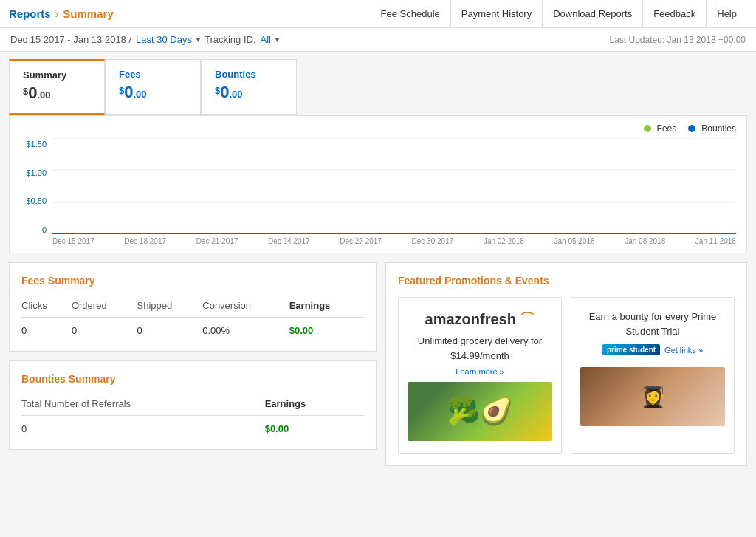 The height and width of the screenshot is (537, 756). I want to click on summary-cards-row: Summary $0.00 Fees $0.00 Bounties $0.00, so click(378, 83).